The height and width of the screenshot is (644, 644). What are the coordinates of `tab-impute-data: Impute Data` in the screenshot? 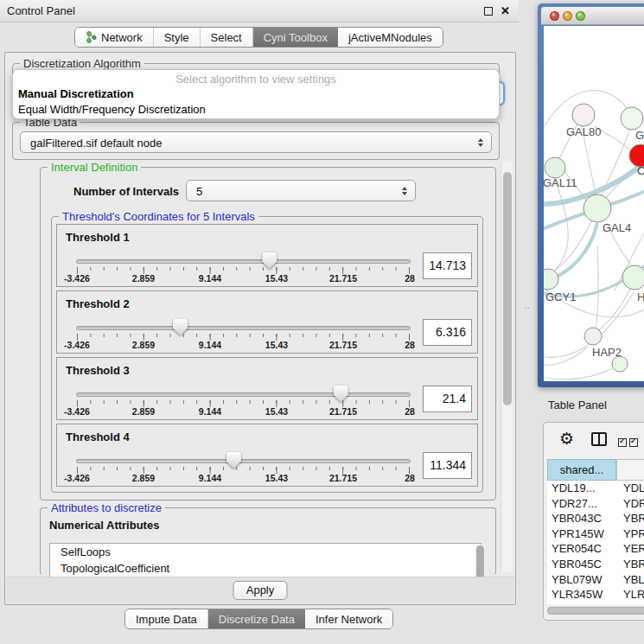 It's located at (166, 619).